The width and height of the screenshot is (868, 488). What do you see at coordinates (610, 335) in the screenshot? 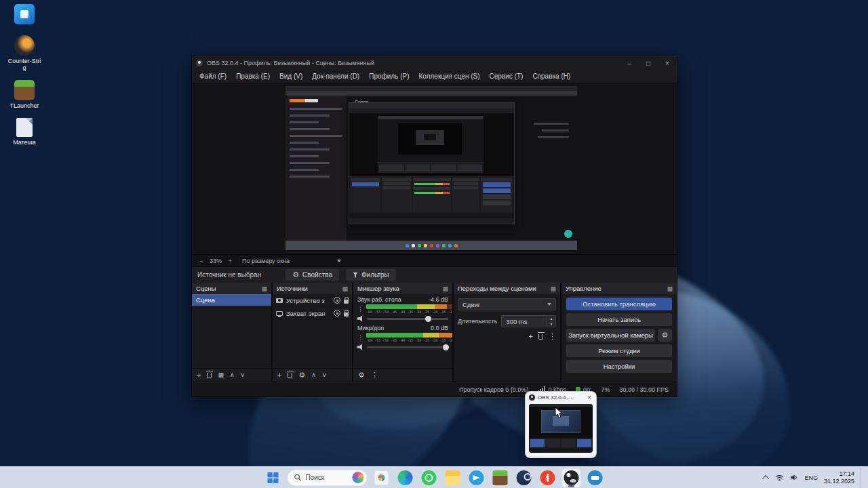
I see `virtual-camera-button: Запуск виртуальной камеры` at bounding box center [610, 335].